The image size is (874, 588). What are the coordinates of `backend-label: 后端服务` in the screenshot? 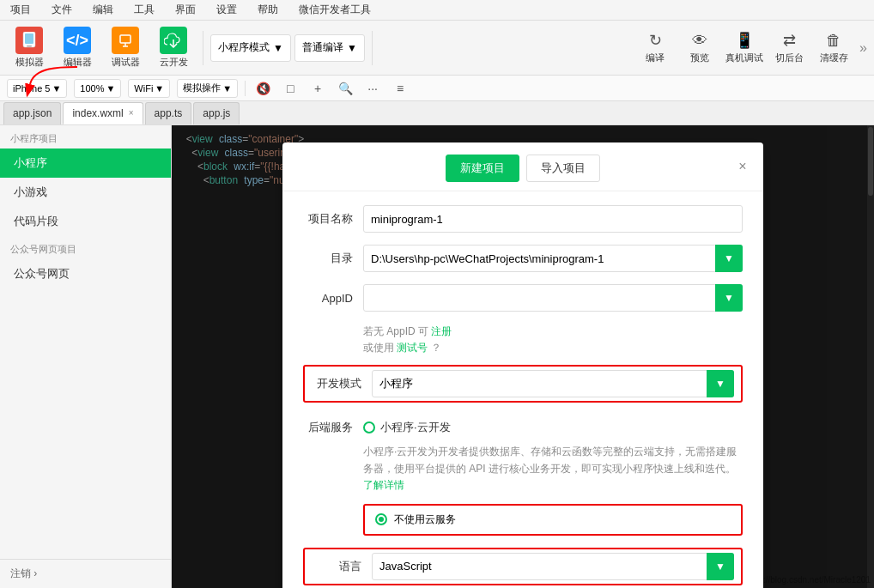 It's located at (333, 427).